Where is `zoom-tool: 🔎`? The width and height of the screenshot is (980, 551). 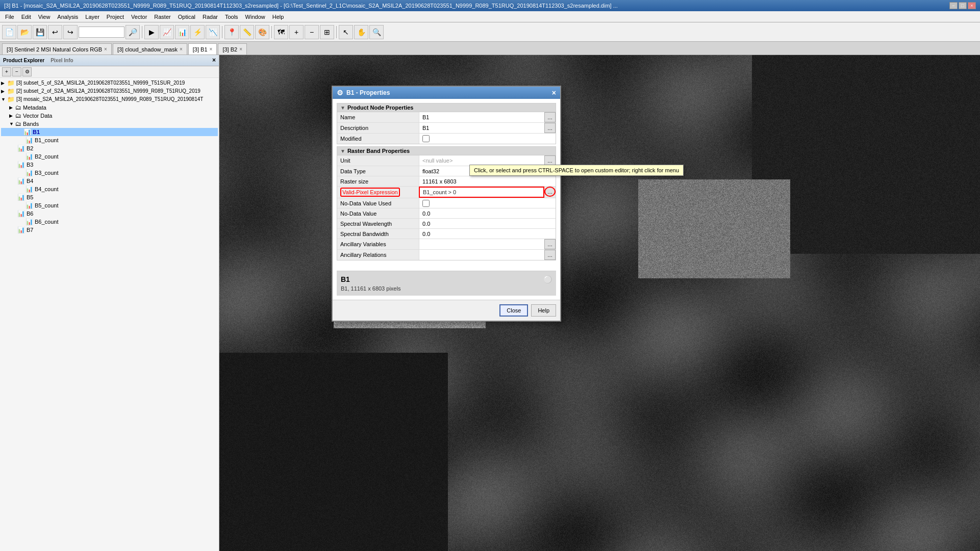
zoom-tool: 🔎 is located at coordinates (133, 32).